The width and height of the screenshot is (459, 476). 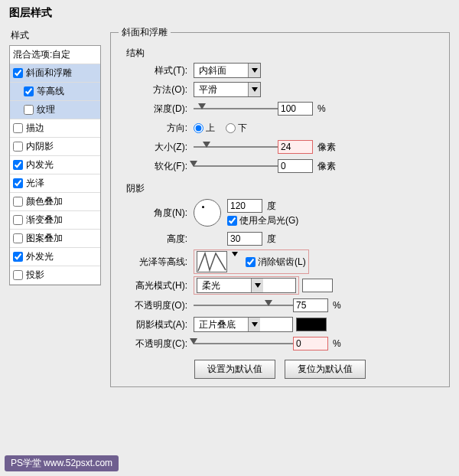 What do you see at coordinates (145, 32) in the screenshot?
I see `bevel-group-title: 斜面和浮雕` at bounding box center [145, 32].